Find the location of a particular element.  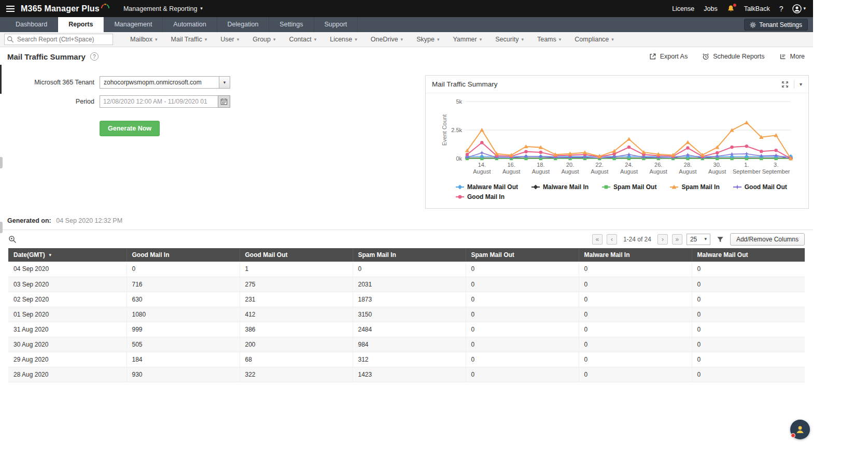

page-help-icon: ? is located at coordinates (94, 56).